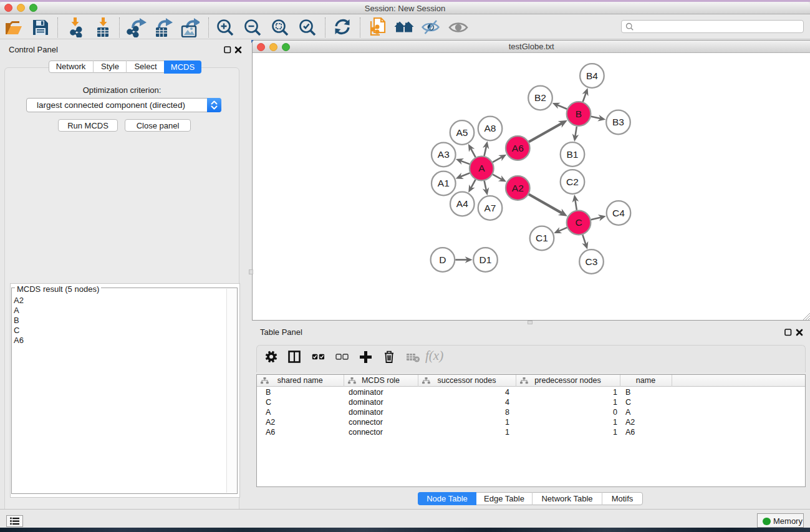  I want to click on svg-text: A1, so click(443, 183).